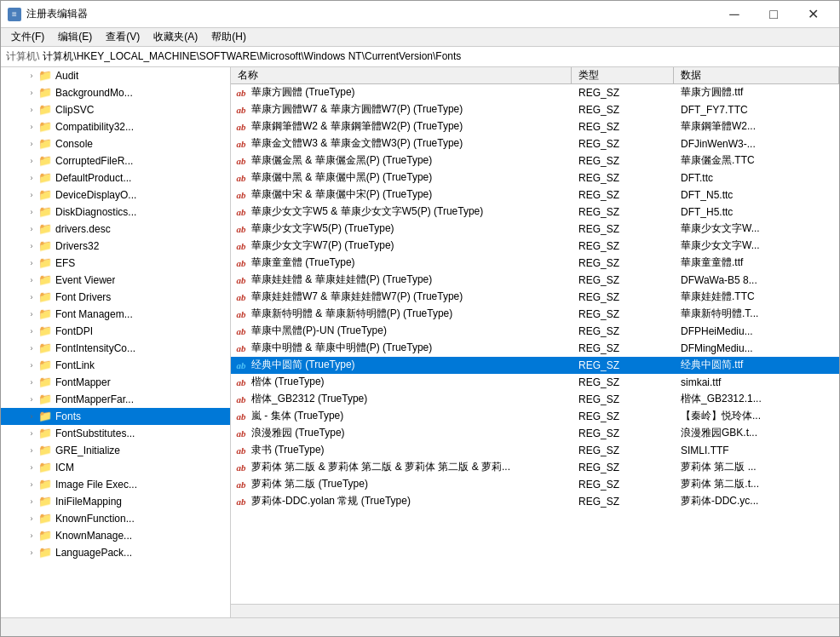  I want to click on tree-item: ›📁Image File Exec..., so click(116, 485).